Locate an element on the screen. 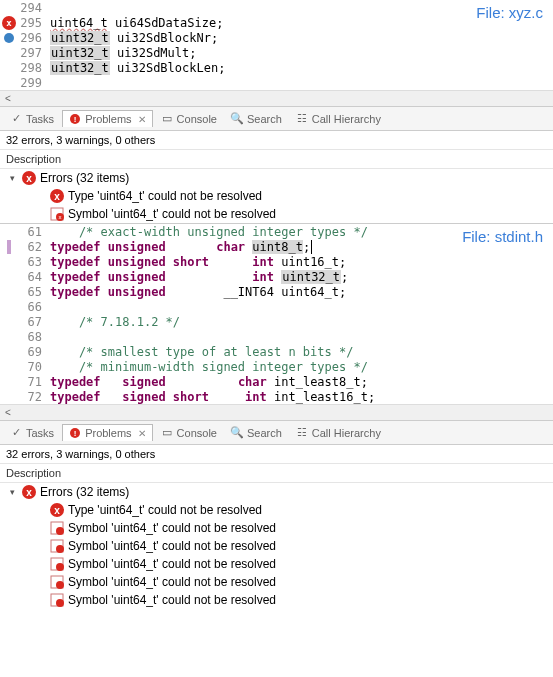 This screenshot has height=677, width=553. tree-problem-item: xType 'uint64_t' could not be resolved is located at coordinates (276, 510).